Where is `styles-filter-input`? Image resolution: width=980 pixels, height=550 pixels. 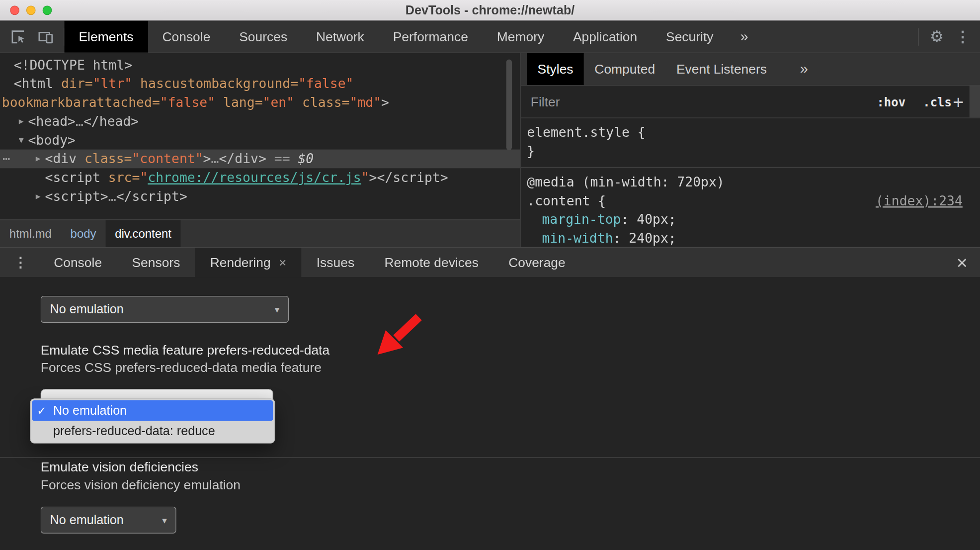 styles-filter-input is located at coordinates (703, 101).